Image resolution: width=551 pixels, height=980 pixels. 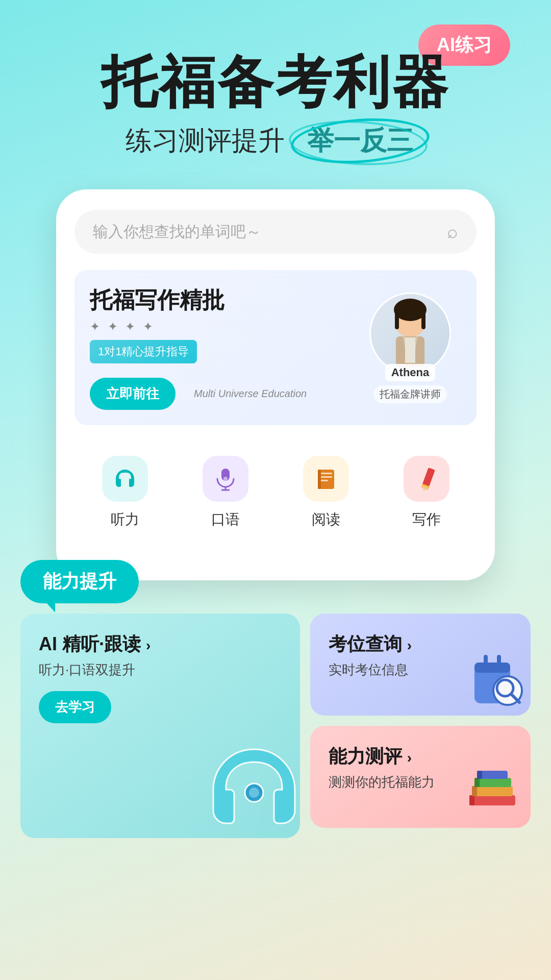 What do you see at coordinates (276, 232) in the screenshot?
I see `search-bar: 输入你想查找的单词吧～ ⌕` at bounding box center [276, 232].